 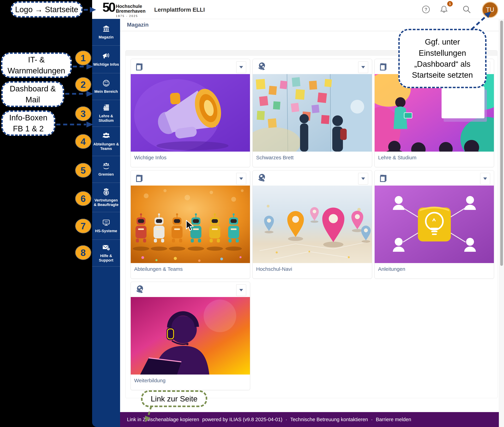 What do you see at coordinates (106, 226) in the screenshot?
I see `sidebar-item-hs-systeme: *** HS-Systeme` at bounding box center [106, 226].